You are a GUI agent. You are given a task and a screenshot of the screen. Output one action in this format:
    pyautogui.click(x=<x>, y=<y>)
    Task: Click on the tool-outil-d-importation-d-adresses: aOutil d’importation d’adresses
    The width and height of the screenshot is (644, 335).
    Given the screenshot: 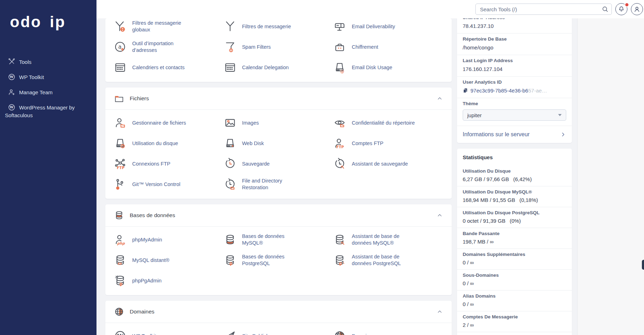 What is the action you would take?
    pyautogui.click(x=169, y=47)
    